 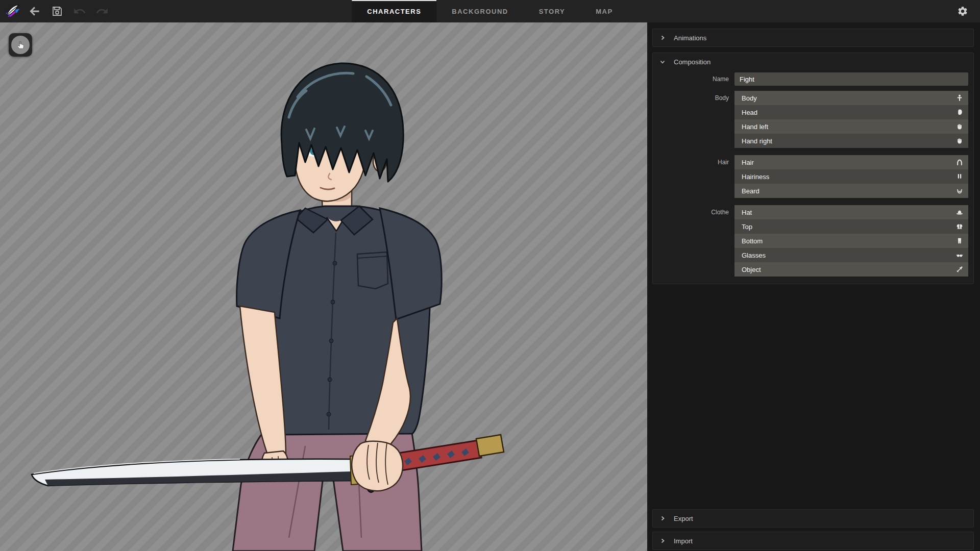 What do you see at coordinates (552, 11) in the screenshot?
I see `tab-story: STORY` at bounding box center [552, 11].